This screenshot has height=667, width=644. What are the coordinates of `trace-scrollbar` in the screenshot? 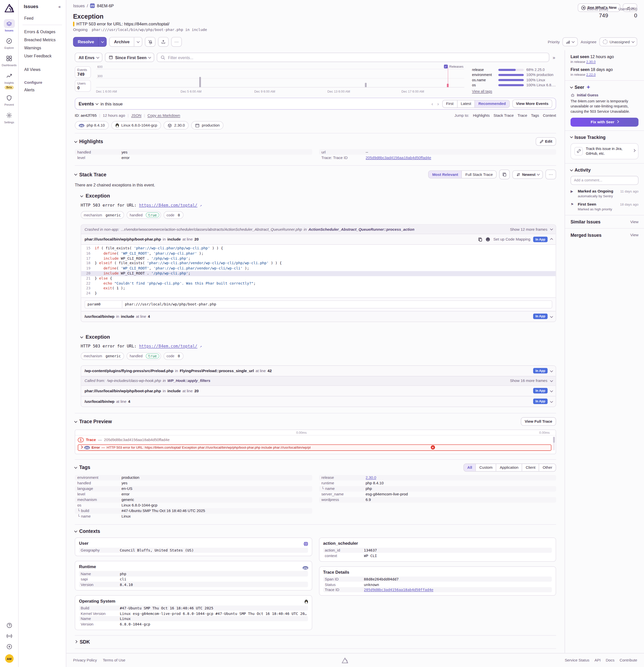 It's located at (554, 444).